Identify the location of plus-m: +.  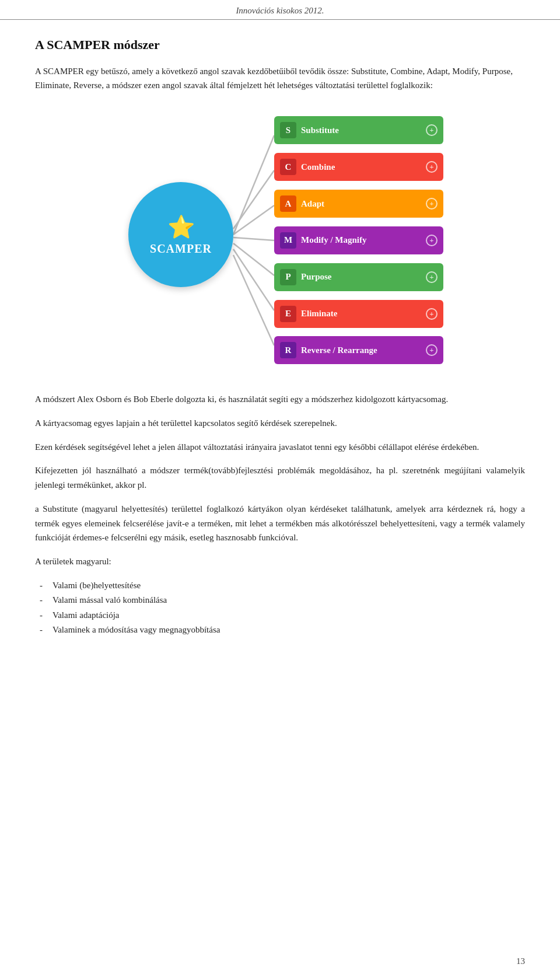
(432, 240).